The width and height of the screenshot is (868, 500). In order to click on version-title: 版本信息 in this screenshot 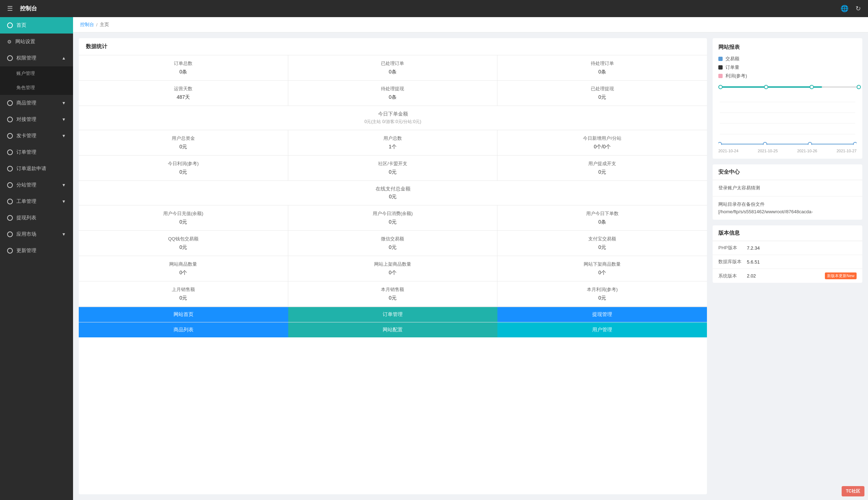, I will do `click(787, 233)`.